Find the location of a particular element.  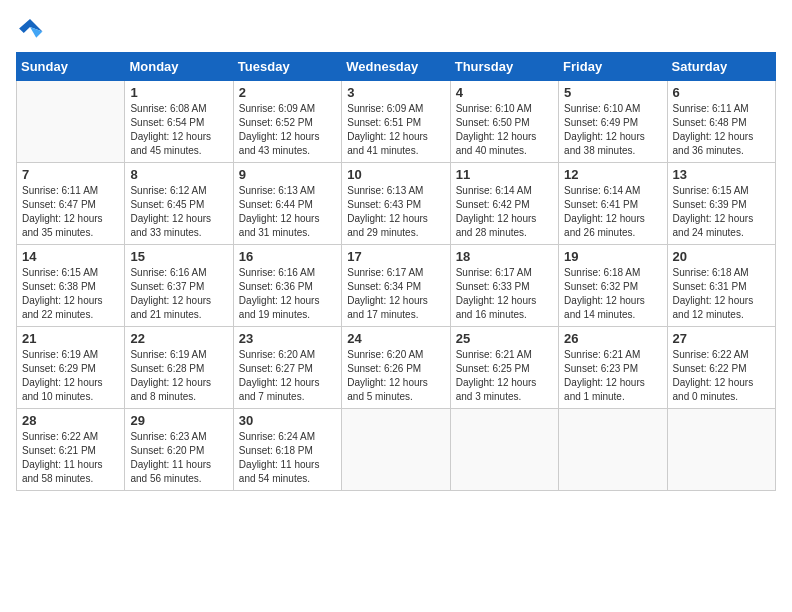

calendar-week-row: 28Sunrise: 6:22 AM Sunset: 6:21 PM Dayli… is located at coordinates (396, 450).